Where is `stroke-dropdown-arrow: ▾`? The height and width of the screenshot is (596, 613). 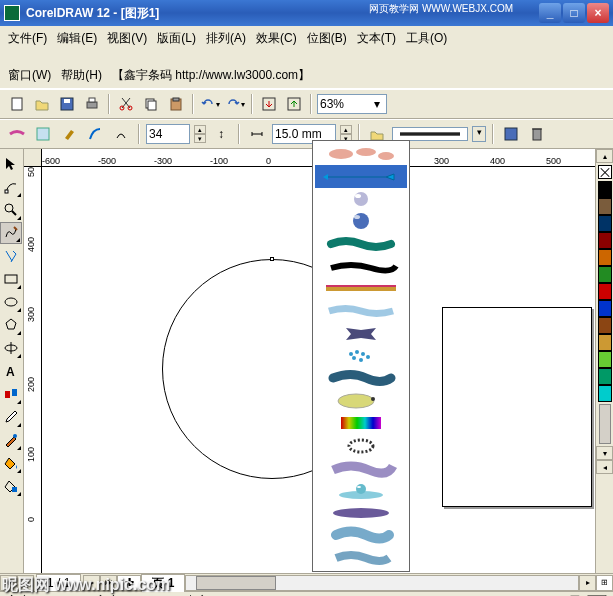
stroke-dropdown-arrow: ▾ is located at coordinates (479, 134).